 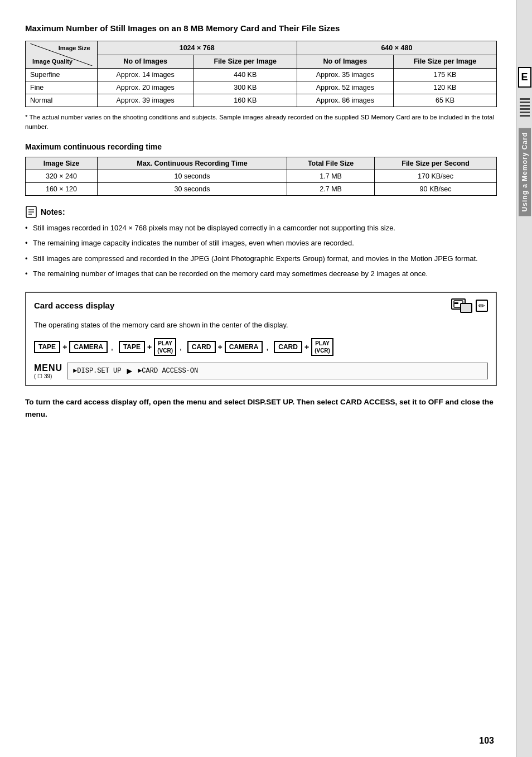 I want to click on page-number: 103, so click(x=486, y=741).